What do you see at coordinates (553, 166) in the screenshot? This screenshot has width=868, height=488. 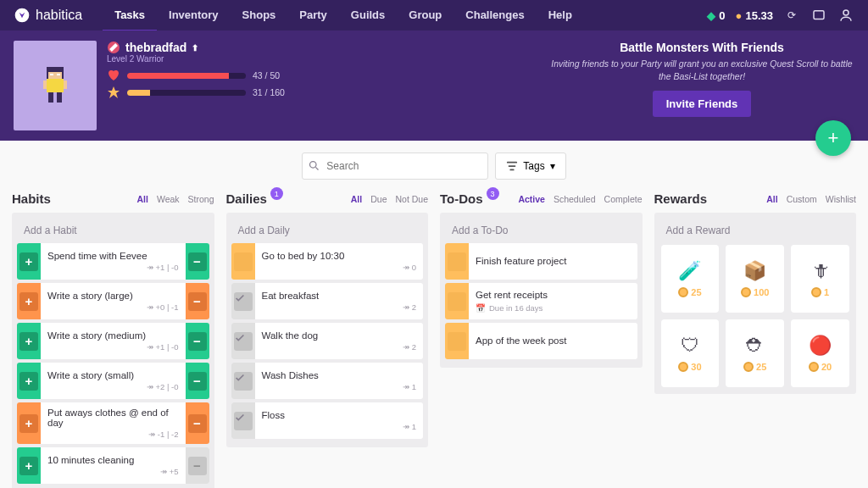 I see `chevron-down-icon: ▾` at bounding box center [553, 166].